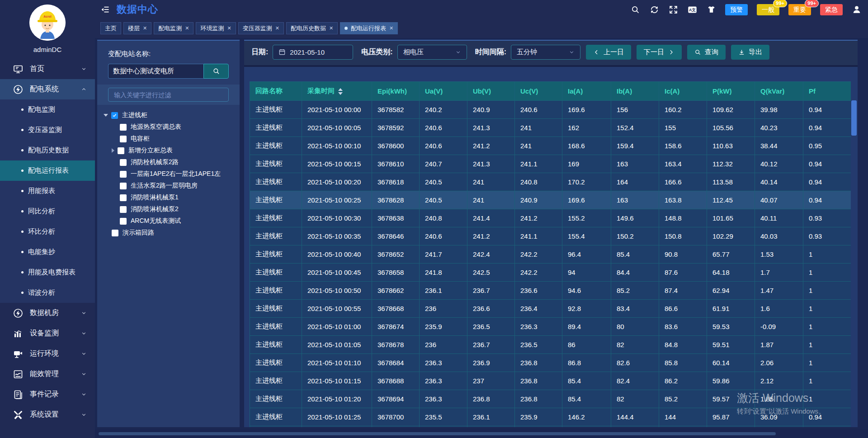 Image resolution: width=868 pixels, height=438 pixels. Describe the element at coordinates (551, 200) in the screenshot. I see `table-row: 主进线柜2021-05-10 00:253678628240.5241240.9…` at that location.